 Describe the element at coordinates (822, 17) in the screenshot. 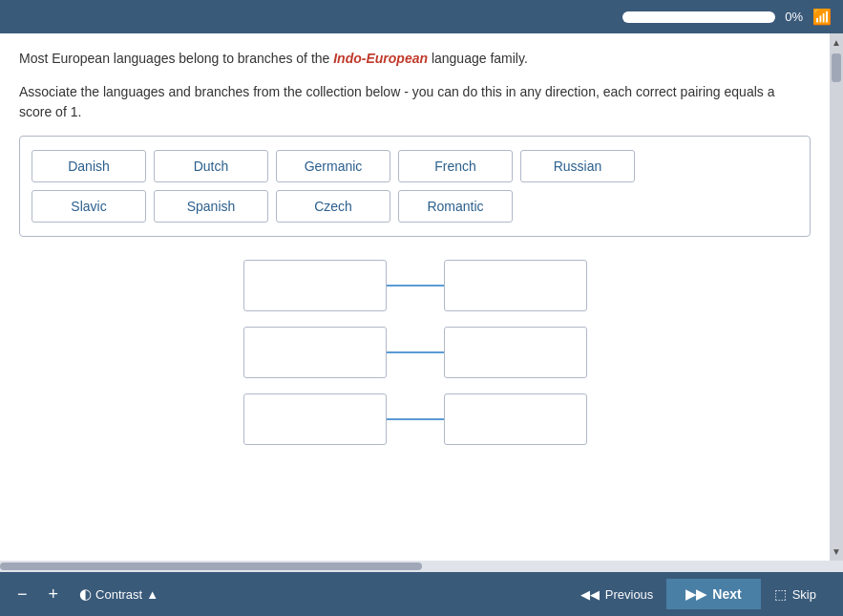

I see `wifi-icon: 📶` at that location.